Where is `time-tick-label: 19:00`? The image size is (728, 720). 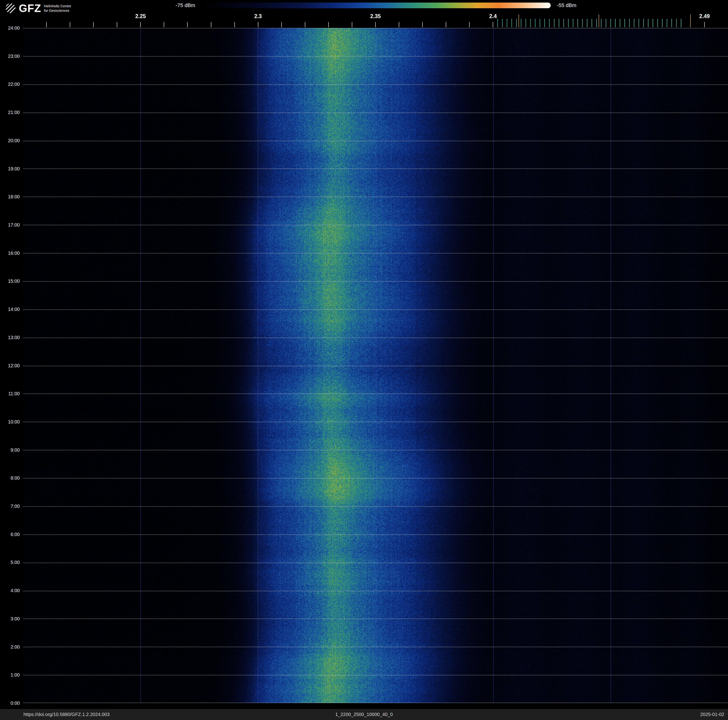 time-tick-label: 19:00 is located at coordinates (14, 169).